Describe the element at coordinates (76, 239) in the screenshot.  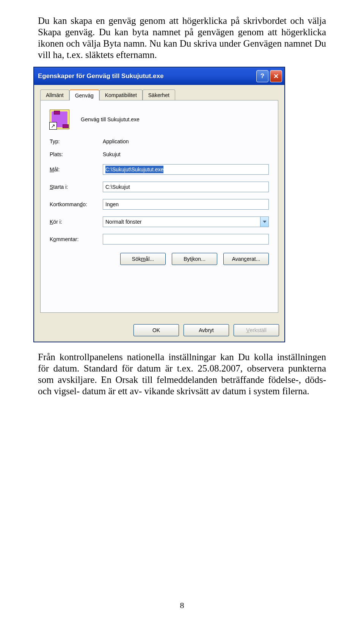
I see `label-kommentar: Kommentar:` at that location.